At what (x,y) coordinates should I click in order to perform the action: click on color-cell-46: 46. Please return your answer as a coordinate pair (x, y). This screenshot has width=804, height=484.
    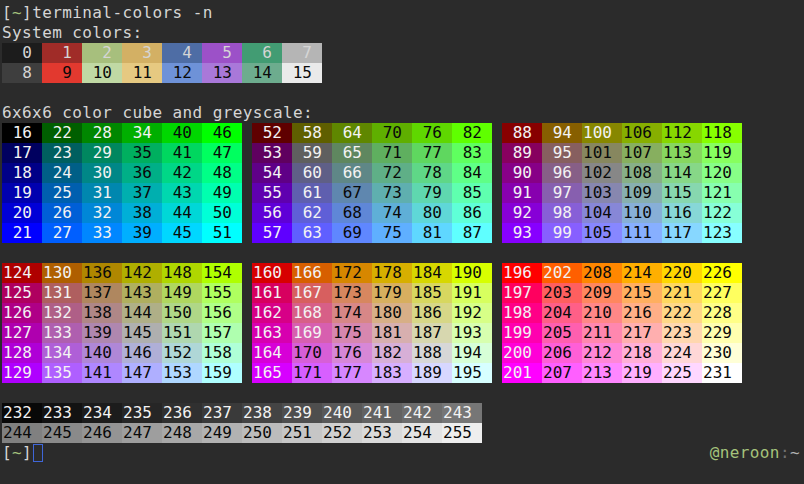
    Looking at the image, I should click on (222, 133).